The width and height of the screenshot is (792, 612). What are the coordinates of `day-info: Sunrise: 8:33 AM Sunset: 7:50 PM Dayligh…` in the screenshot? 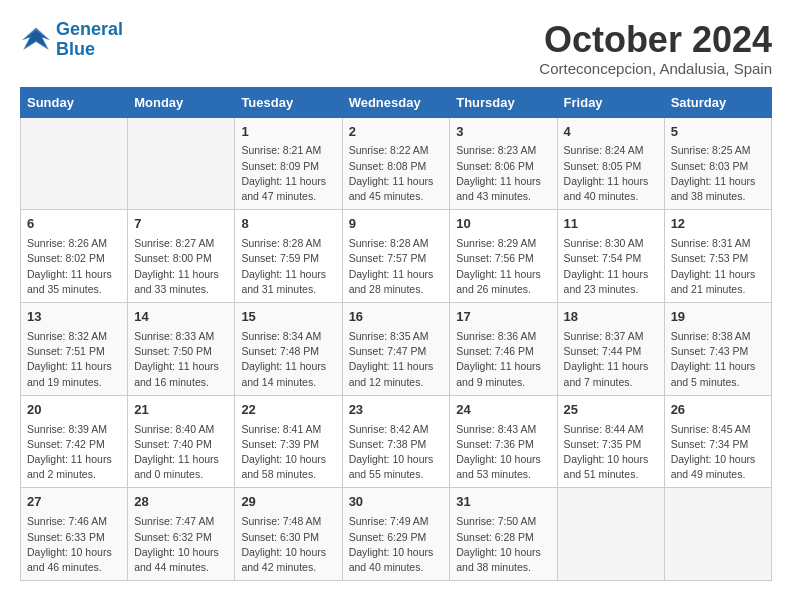 It's located at (181, 360).